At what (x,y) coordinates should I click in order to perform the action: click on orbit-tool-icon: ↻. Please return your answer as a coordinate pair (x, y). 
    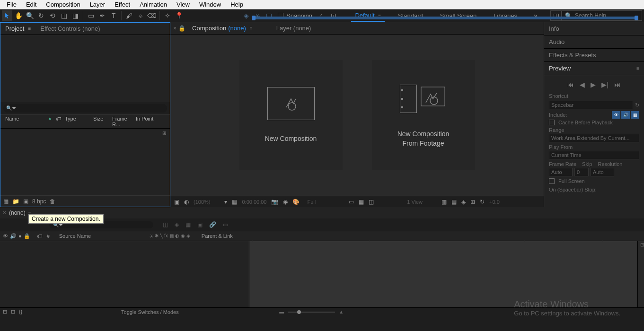
    Looking at the image, I should click on (41, 16).